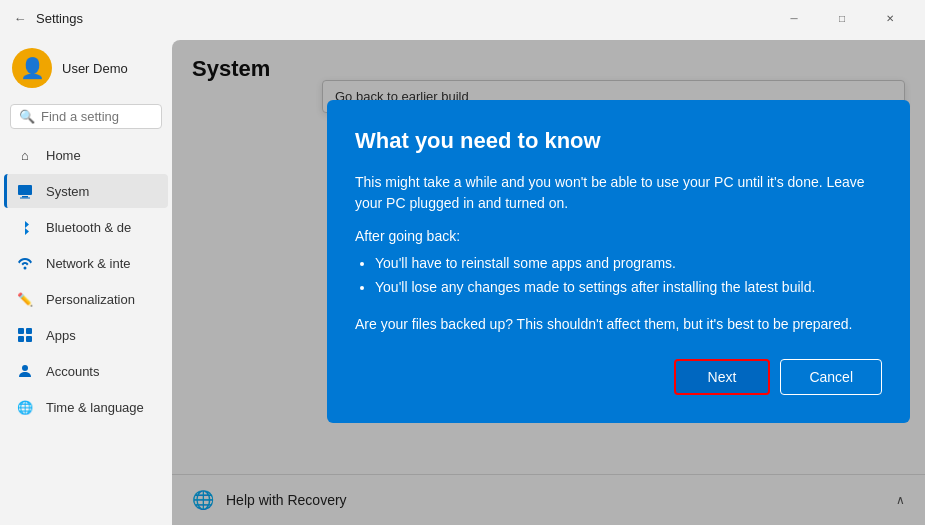 This screenshot has width=925, height=525. I want to click on search-box: 🔍, so click(86, 116).